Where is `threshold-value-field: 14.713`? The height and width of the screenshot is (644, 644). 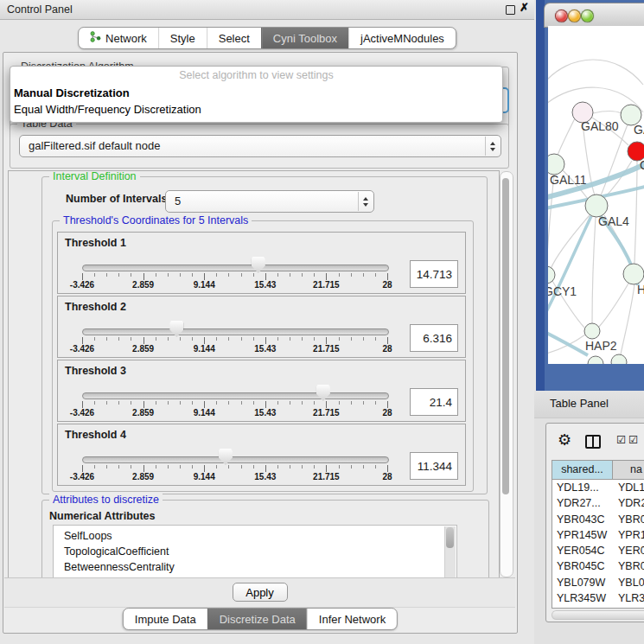
threshold-value-field: 14.713 is located at coordinates (434, 274).